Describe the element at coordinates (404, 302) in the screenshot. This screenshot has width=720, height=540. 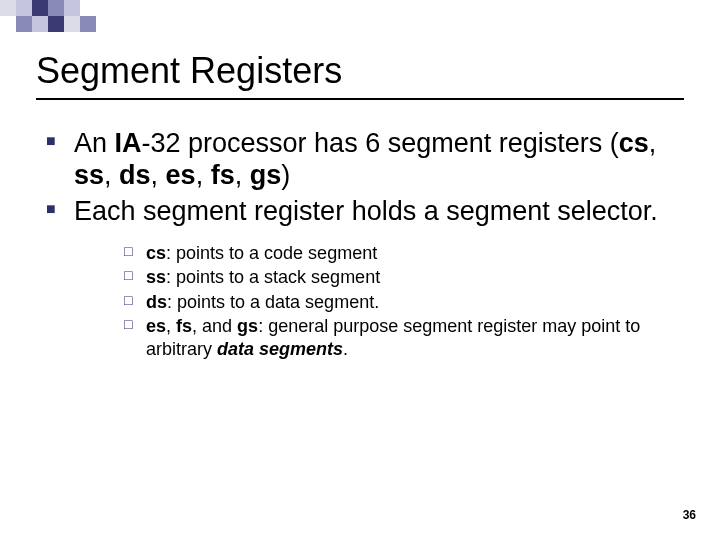
I see `sub-bullet-item: ds: points to a data segment.` at that location.